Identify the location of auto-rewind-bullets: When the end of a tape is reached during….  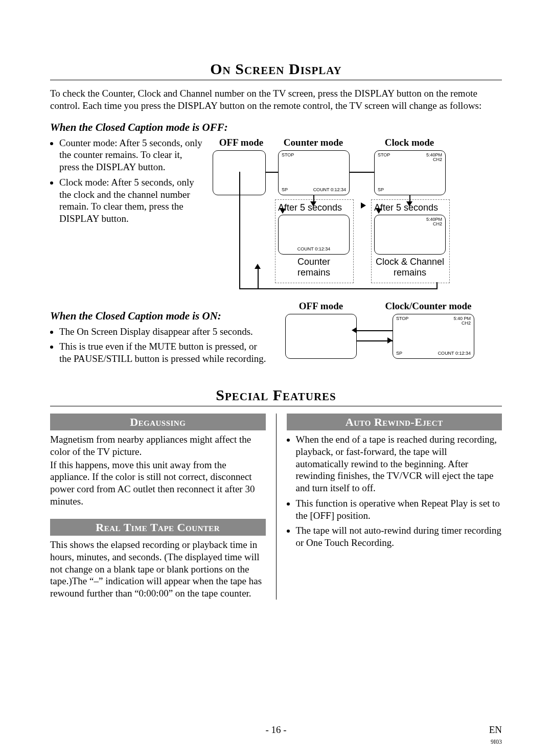
(395, 491).